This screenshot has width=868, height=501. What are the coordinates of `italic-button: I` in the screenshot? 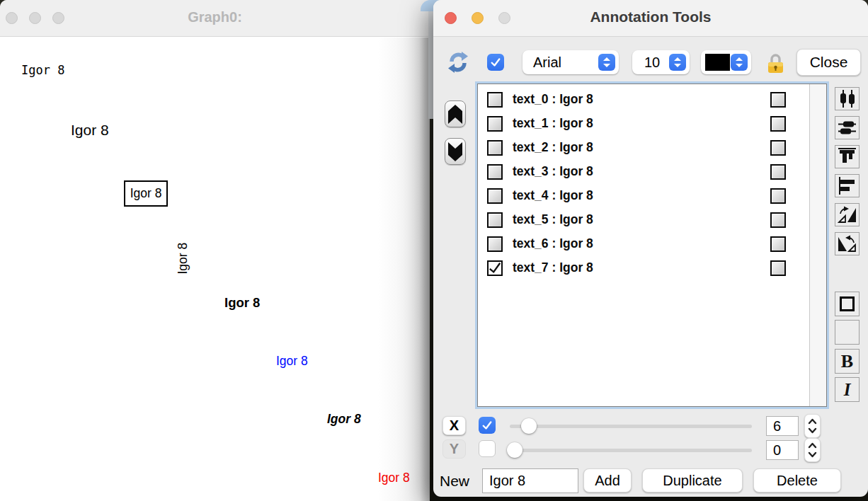 It's located at (847, 389).